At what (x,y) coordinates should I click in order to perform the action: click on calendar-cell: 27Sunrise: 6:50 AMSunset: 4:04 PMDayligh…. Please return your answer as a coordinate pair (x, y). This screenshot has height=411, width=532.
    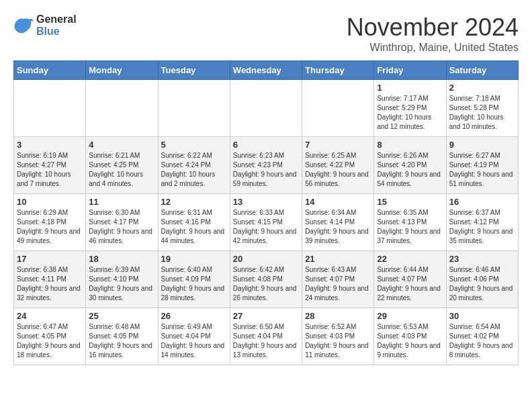
    Looking at the image, I should click on (266, 337).